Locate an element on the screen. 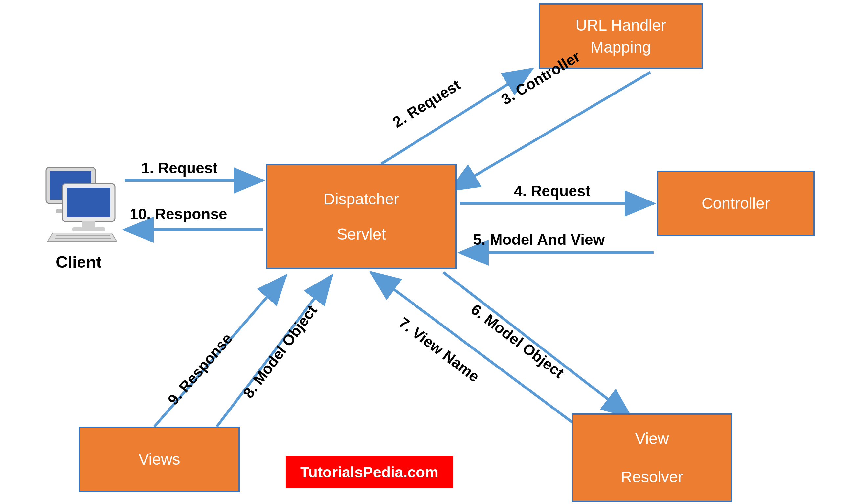  client-icon is located at coordinates (79, 203).